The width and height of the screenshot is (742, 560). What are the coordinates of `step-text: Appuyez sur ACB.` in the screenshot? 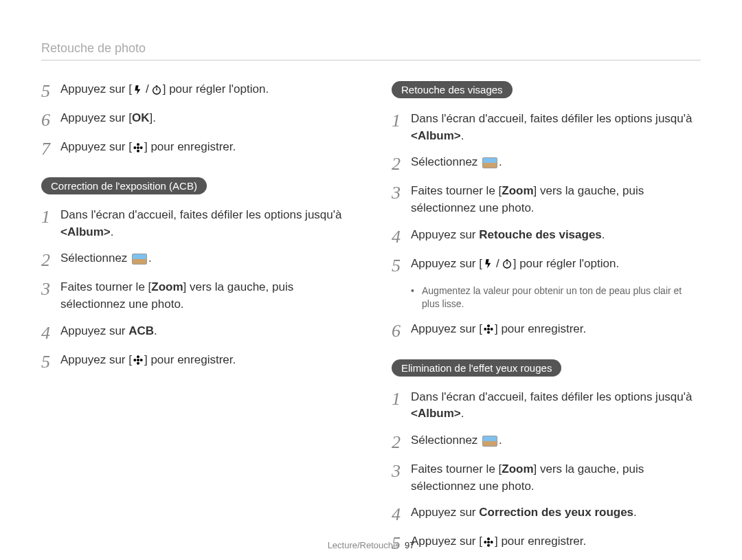 It's located at (205, 331).